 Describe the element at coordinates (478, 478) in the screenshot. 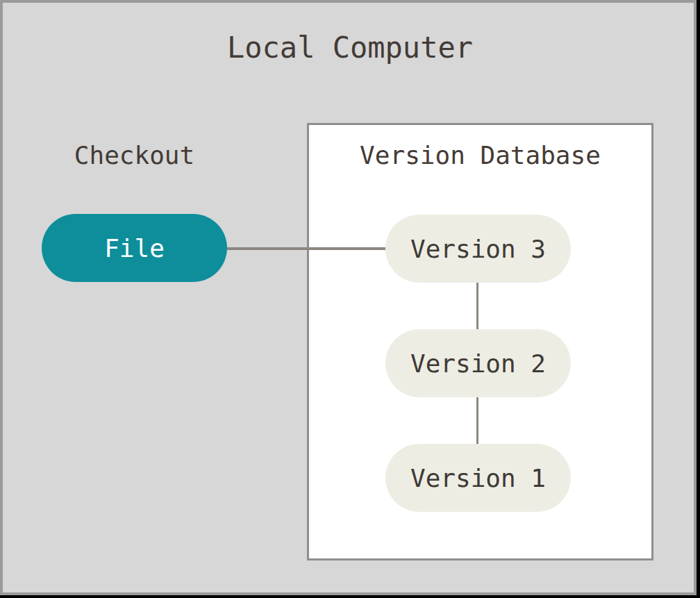

I see `version-1-node: Version 1` at that location.